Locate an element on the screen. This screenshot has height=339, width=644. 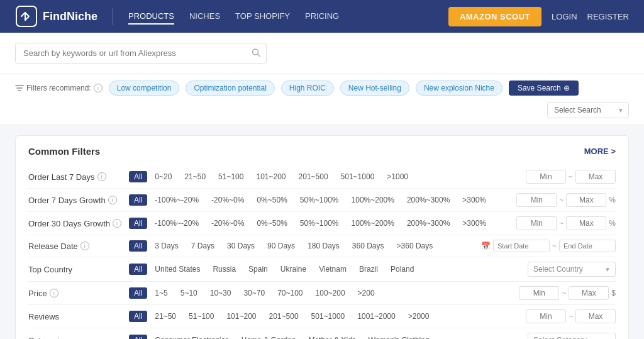
30d-growth-neg100-20: -100%~-20% is located at coordinates (177, 223).